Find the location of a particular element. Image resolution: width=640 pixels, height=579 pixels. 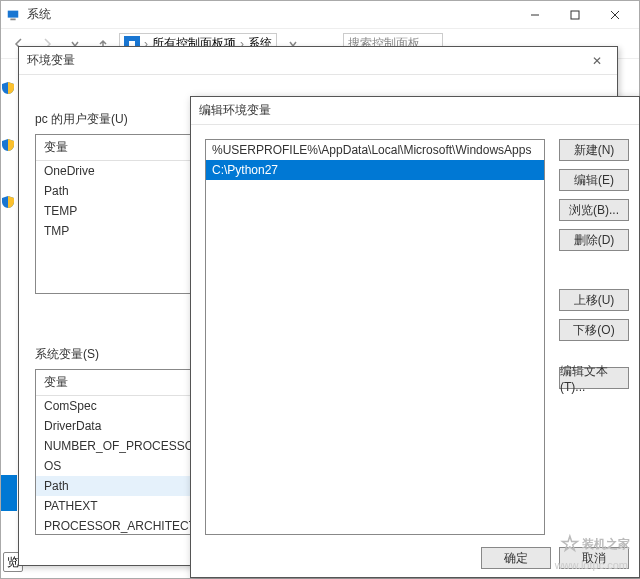

cancel-button: 取消 is located at coordinates (594, 558).